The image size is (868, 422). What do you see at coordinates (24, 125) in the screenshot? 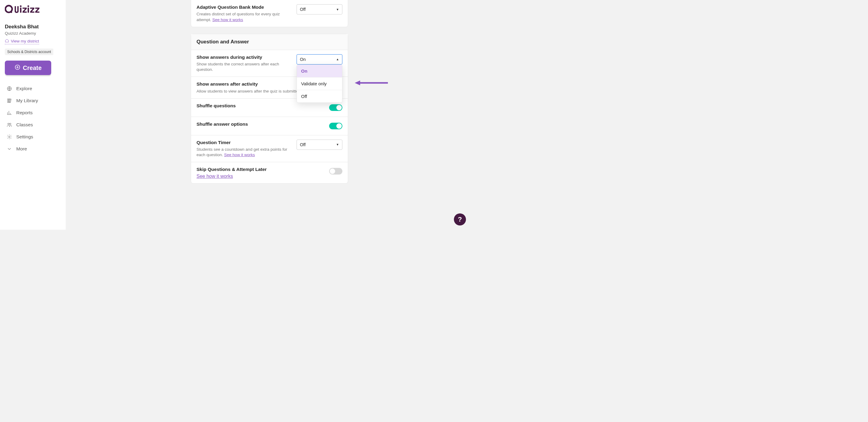
I see `sidebar-item-label: Classes` at bounding box center [24, 125].